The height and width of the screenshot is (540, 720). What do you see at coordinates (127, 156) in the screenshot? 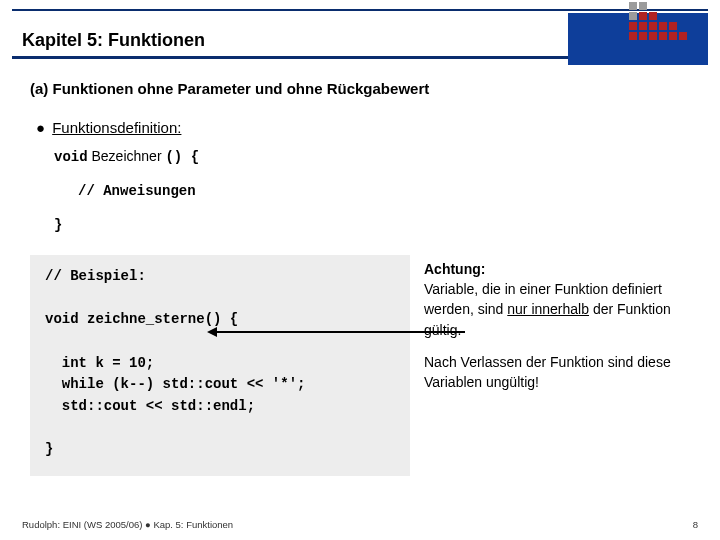
I see `proto-identifier: Bezeichner` at bounding box center [127, 156].